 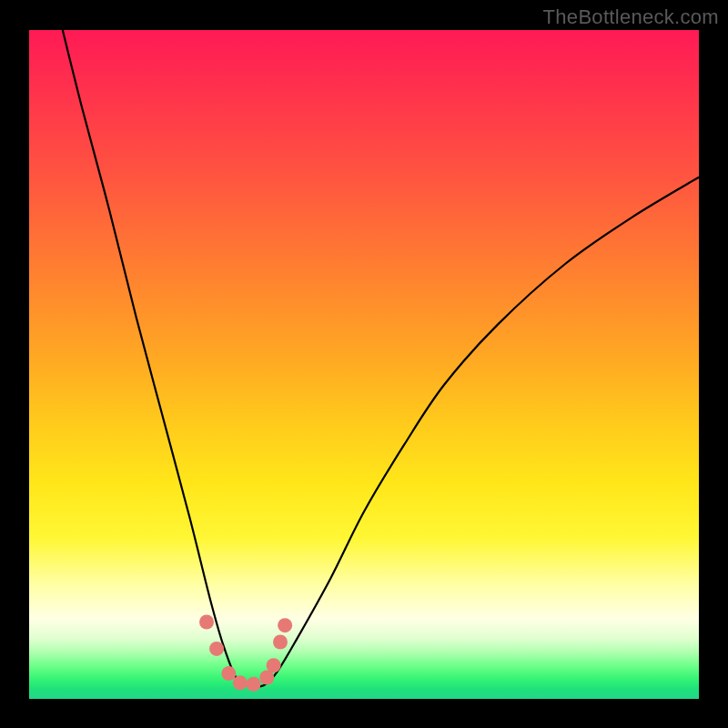 What do you see at coordinates (632, 17) in the screenshot?
I see `watermark-text: TheBottleneck.com` at bounding box center [632, 17].